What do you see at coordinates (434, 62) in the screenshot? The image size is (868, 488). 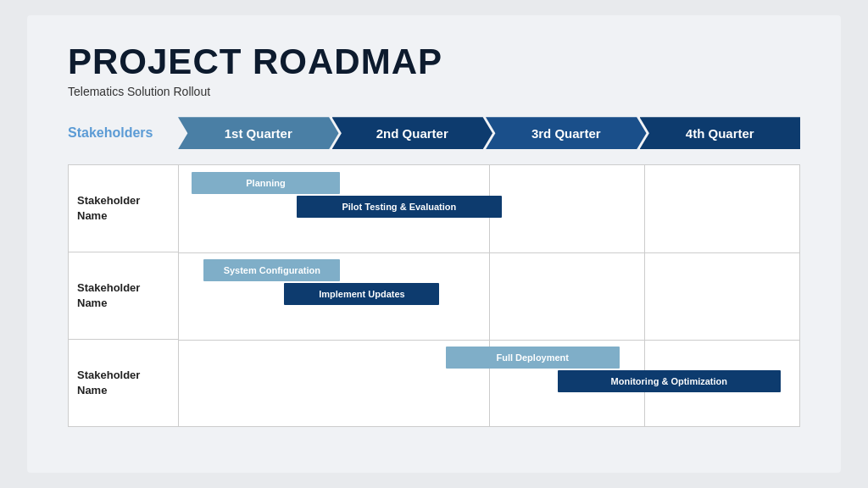 I see `title: PROJECT ROADMAP` at bounding box center [434, 62].